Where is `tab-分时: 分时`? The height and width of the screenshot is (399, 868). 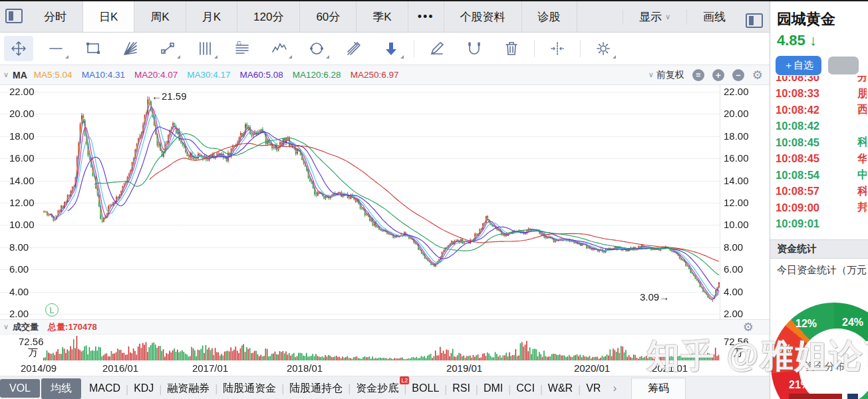 tab-分时: 分时 is located at coordinates (56, 17).